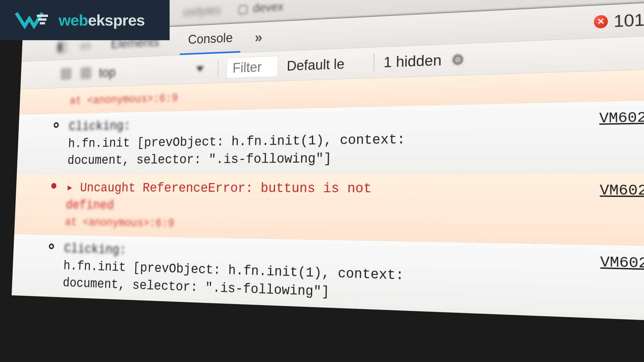  What do you see at coordinates (413, 61) in the screenshot?
I see `hidden-label: 1 hidden` at bounding box center [413, 61].